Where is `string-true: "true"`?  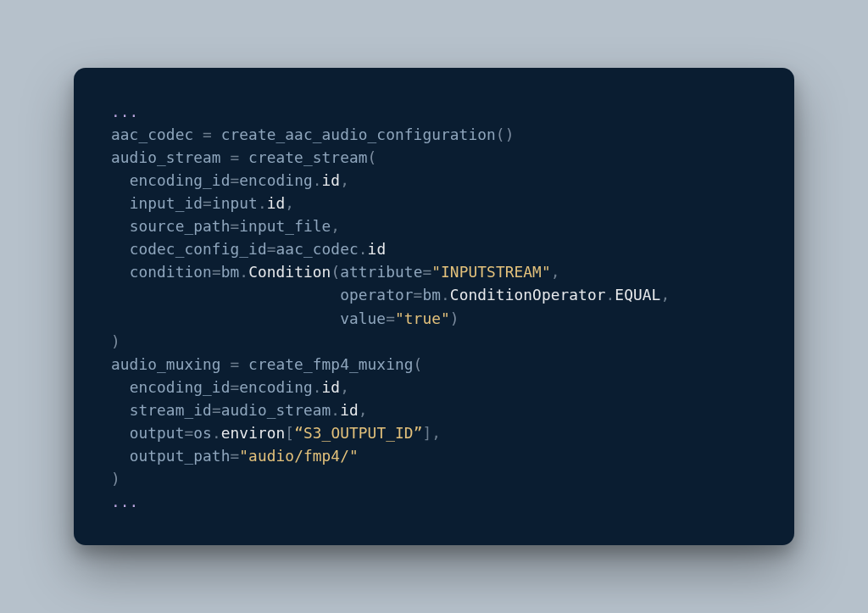
string-true: "true" is located at coordinates (422, 319).